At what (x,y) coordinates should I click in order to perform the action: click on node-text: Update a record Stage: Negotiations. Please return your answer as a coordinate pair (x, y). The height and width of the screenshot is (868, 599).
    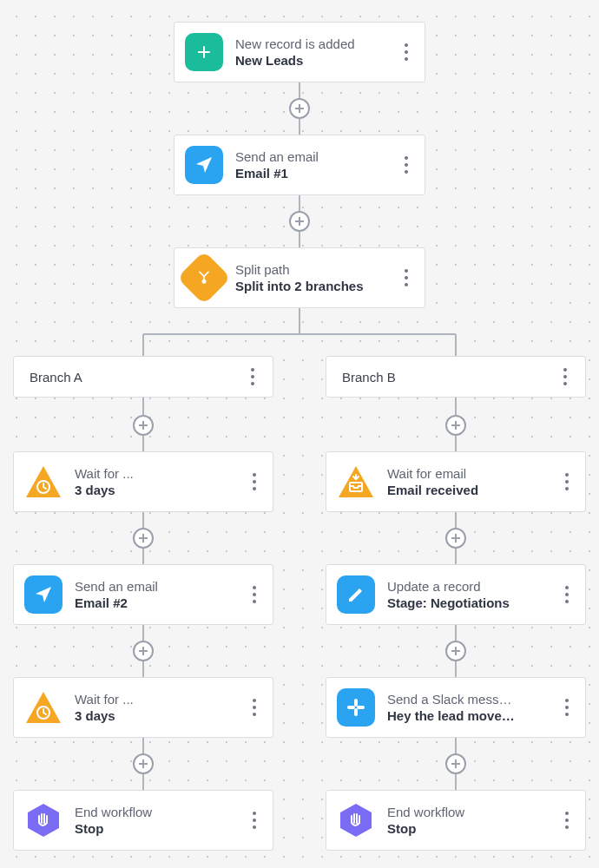
    Looking at the image, I should click on (469, 595).